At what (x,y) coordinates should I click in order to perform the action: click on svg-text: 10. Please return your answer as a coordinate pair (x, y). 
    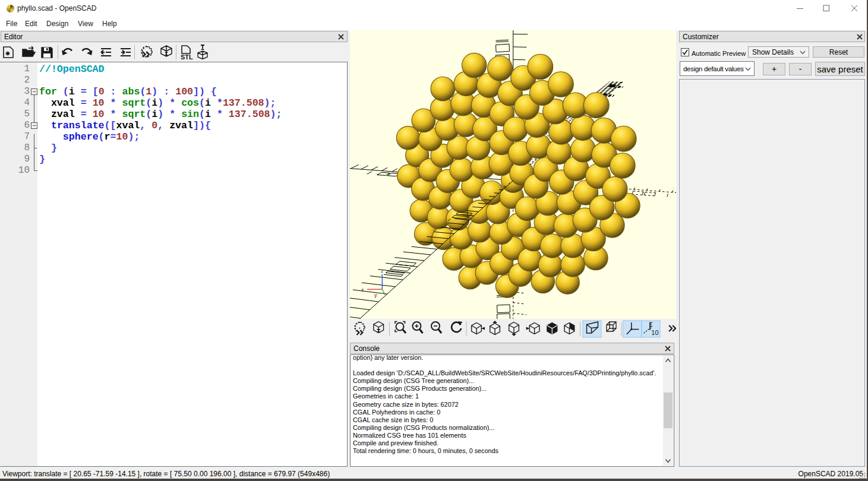
    Looking at the image, I should click on (655, 333).